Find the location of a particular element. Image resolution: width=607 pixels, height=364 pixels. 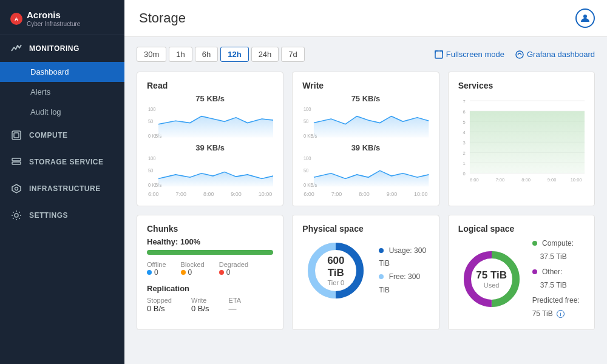

compute-icon is located at coordinates (16, 135).